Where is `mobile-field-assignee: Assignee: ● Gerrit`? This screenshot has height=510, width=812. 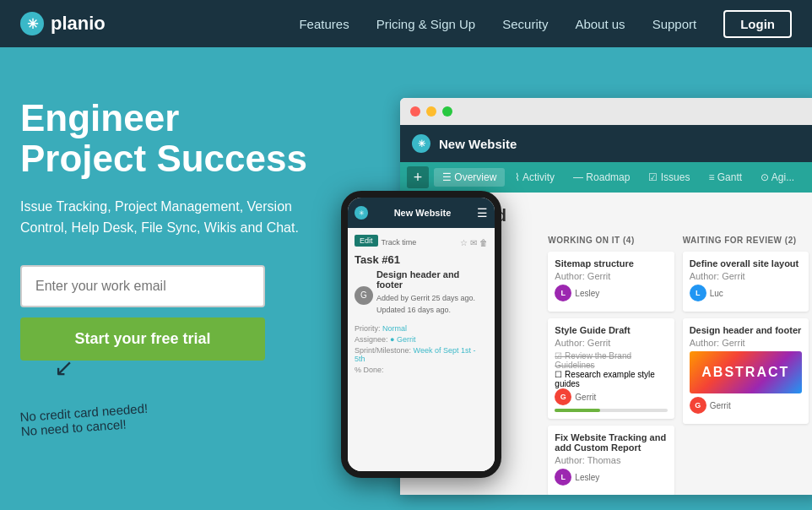
mobile-field-assignee: Assignee: ● Gerrit is located at coordinates (421, 339).